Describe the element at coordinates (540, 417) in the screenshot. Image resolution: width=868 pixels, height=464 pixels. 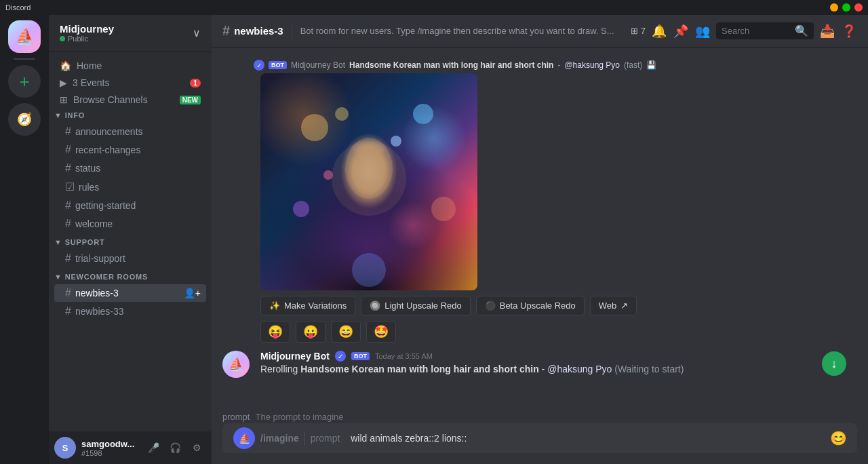
I see `prompt-hint: prompt The prompt to imagine` at that location.